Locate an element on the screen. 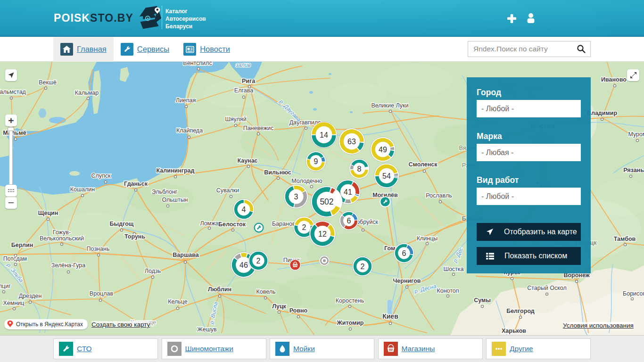  svg-text: Жешув is located at coordinates (207, 329).